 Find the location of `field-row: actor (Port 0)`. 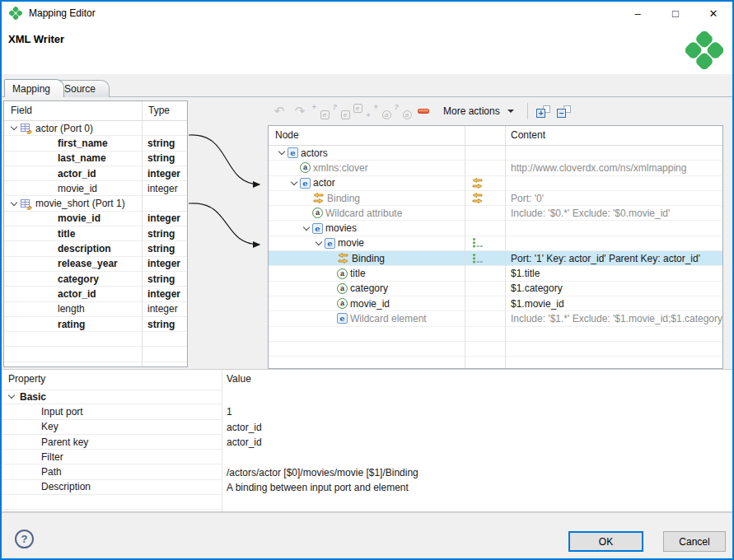

field-row: actor (Port 0) is located at coordinates (96, 128).